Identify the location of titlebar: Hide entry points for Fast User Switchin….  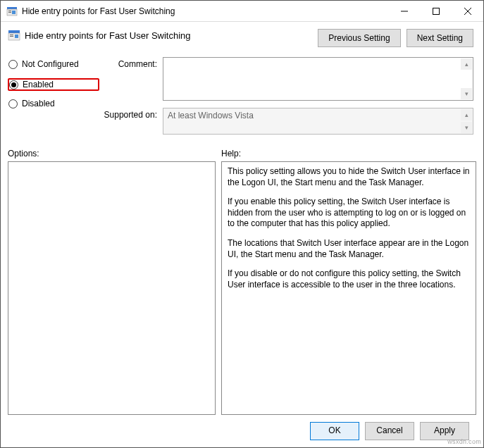
(242, 11).